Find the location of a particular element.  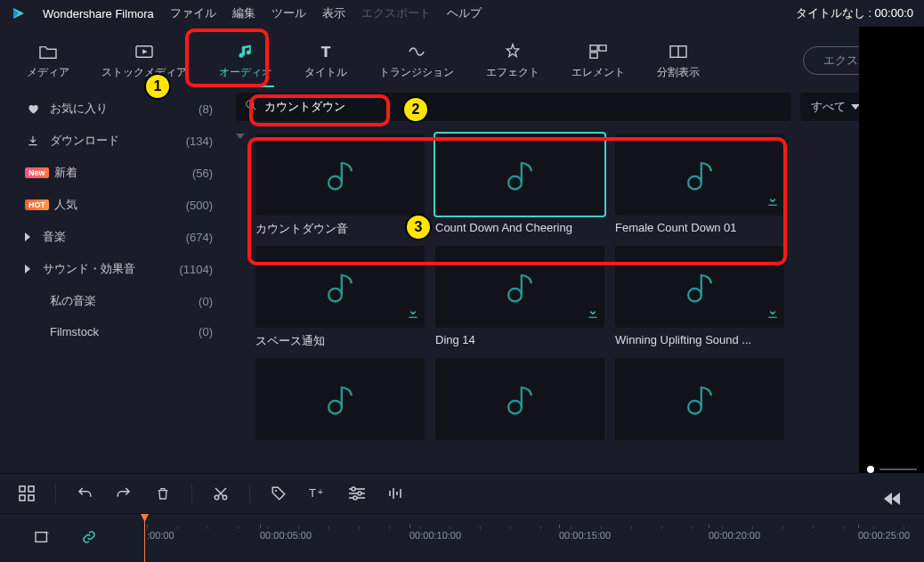

collapse-handle is located at coordinates (242, 133).